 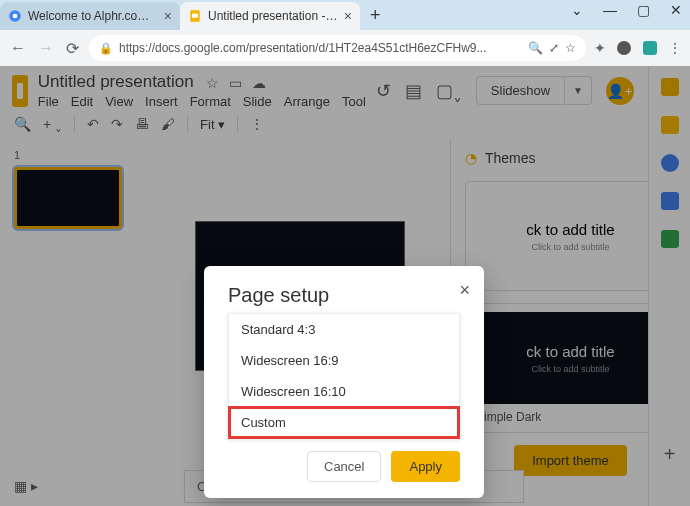 What do you see at coordinates (72, 48) in the screenshot?
I see `reload-button: ⟳` at bounding box center [72, 48].